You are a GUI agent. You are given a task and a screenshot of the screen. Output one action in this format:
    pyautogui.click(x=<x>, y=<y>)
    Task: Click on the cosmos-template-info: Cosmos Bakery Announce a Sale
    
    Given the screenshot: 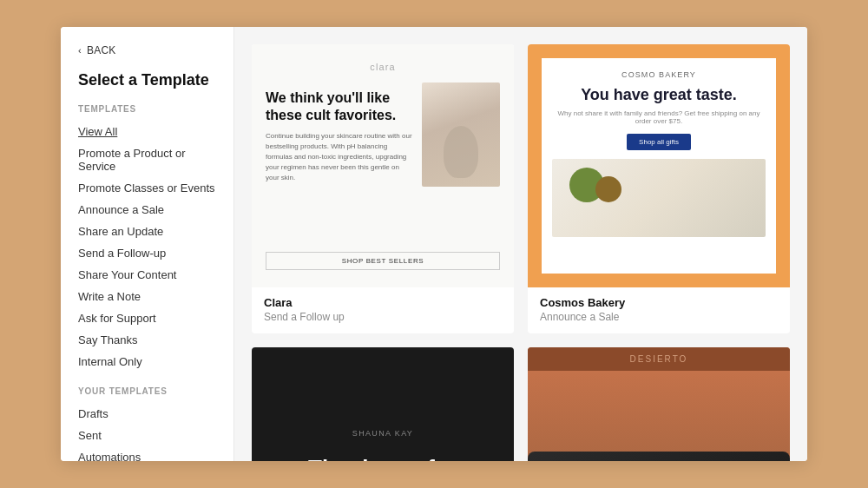 What is the action you would take?
    pyautogui.click(x=659, y=311)
    